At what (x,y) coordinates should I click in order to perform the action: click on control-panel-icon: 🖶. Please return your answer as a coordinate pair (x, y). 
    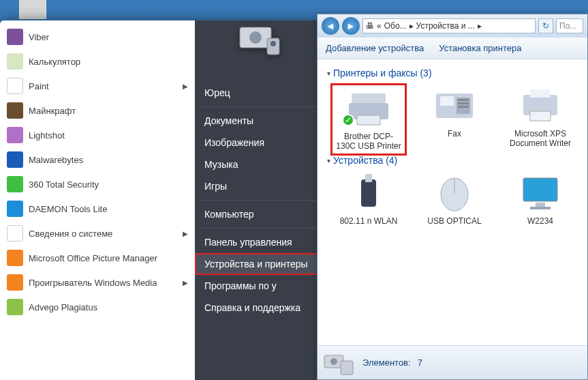
    Looking at the image, I should click on (370, 26).